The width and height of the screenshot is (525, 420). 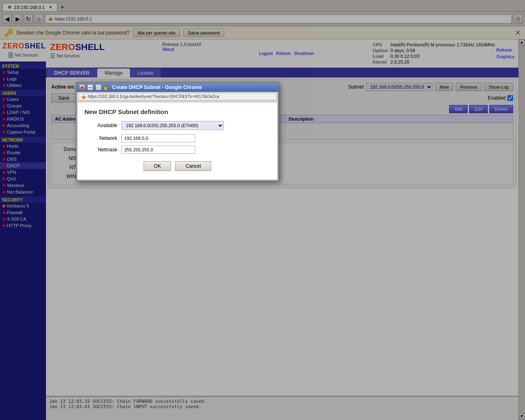 I want to click on modal-window: ✕ — □ Create DHCP Subnet - Google Chrome…, so click(x=177, y=132).